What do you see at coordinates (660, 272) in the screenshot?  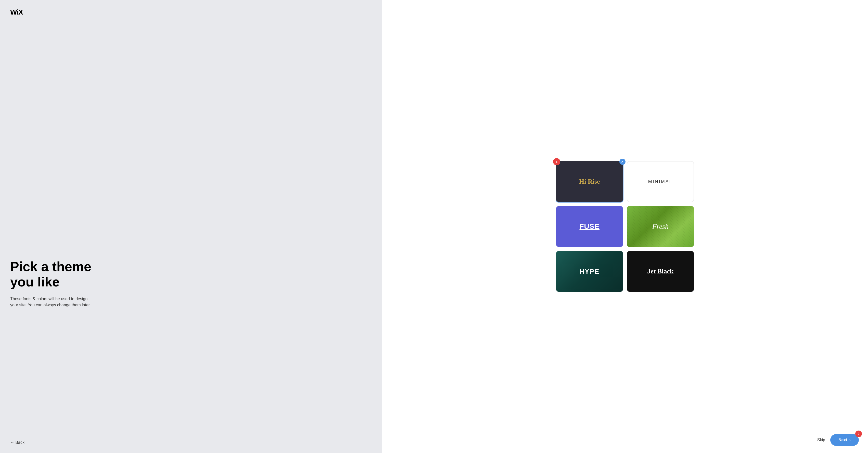 I see `theme-jet-black-label: Jet Black` at bounding box center [660, 272].